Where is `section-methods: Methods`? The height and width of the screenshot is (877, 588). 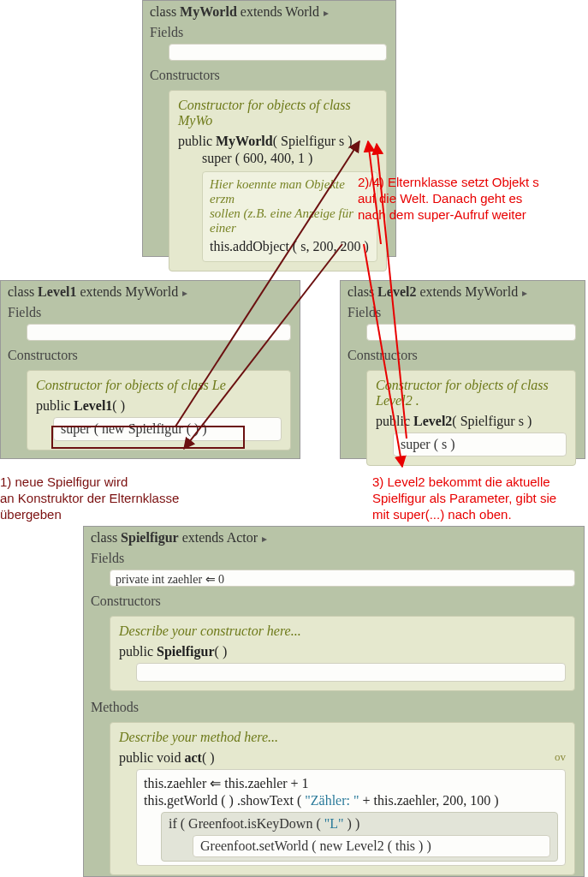
section-methods: Methods is located at coordinates (334, 708).